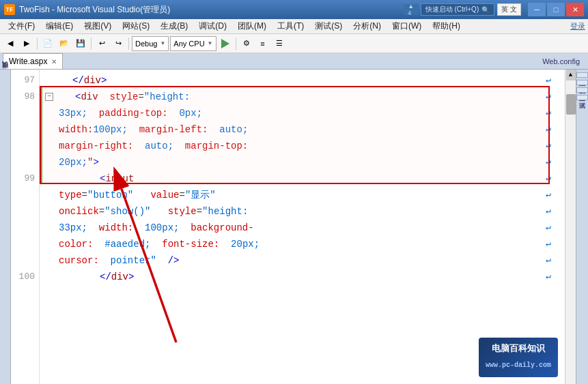 This screenshot has width=588, height=384. What do you see at coordinates (27, 44) in the screenshot?
I see `forward-button: ▶` at bounding box center [27, 44].